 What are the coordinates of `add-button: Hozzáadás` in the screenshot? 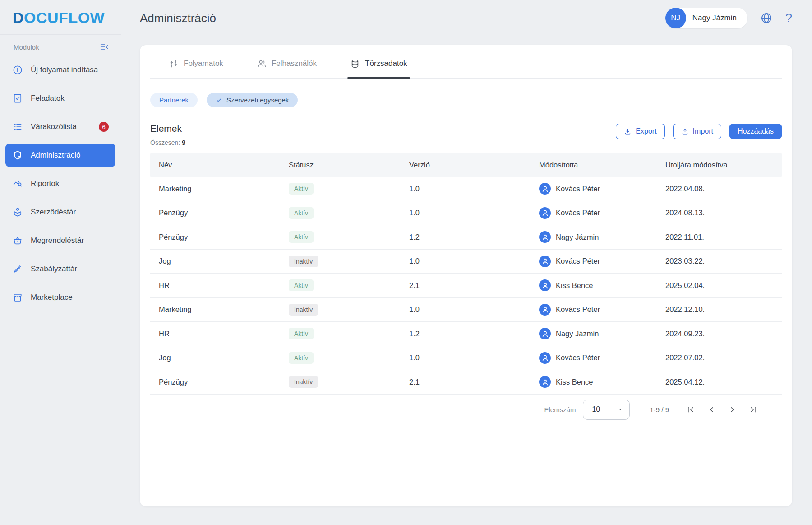 It's located at (756, 131).